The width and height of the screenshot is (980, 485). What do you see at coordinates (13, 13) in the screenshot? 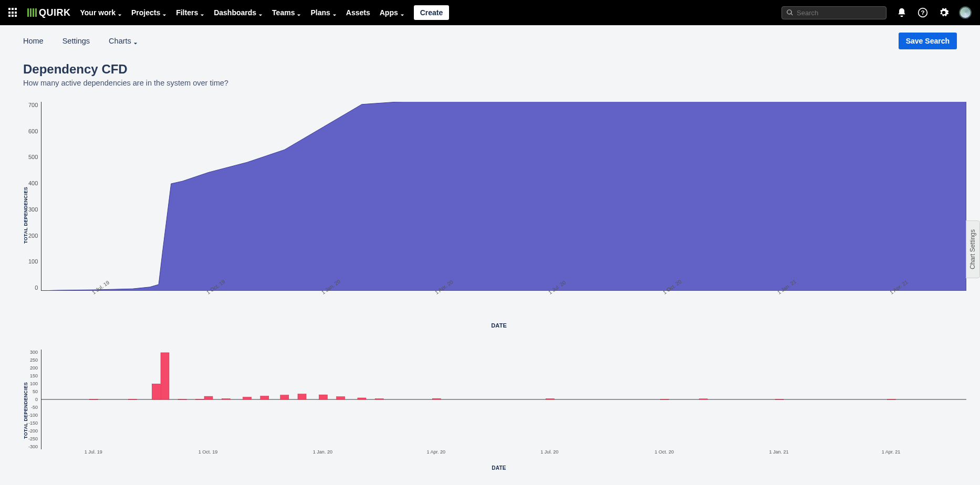
I see `app-switcher-icon` at bounding box center [13, 13].